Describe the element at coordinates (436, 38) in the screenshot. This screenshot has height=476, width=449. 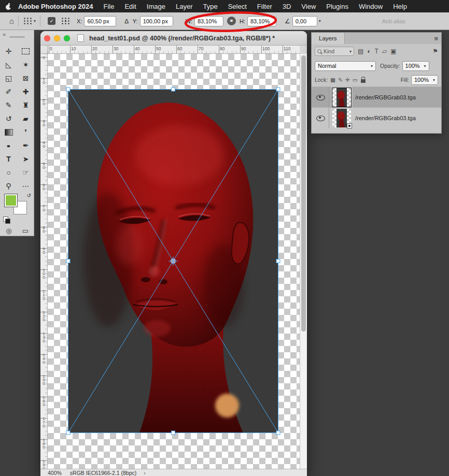
I see `panel-menu-icon: ≡` at that location.